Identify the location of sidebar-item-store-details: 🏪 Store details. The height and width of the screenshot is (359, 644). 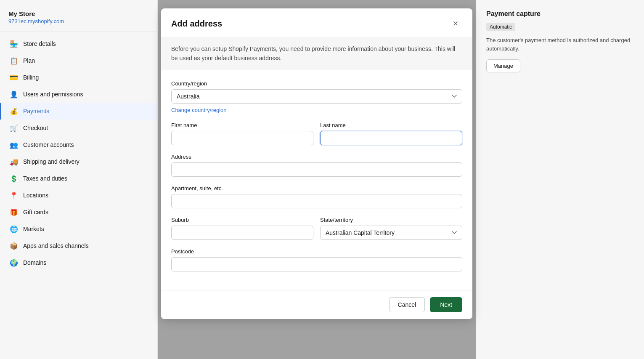
(79, 44).